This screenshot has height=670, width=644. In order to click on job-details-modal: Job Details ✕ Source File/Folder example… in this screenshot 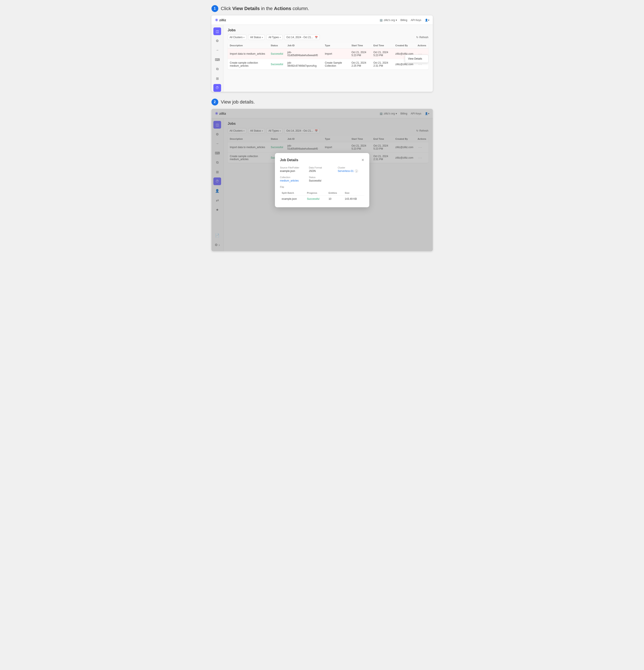, I will do `click(322, 180)`.